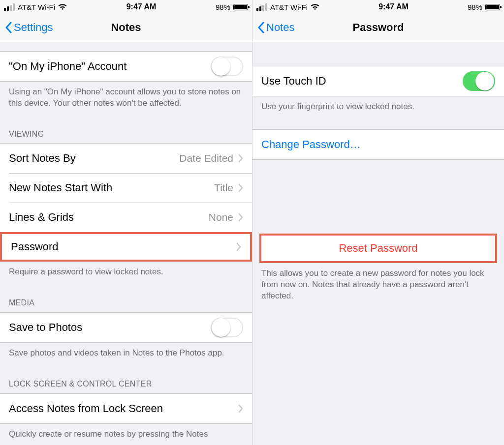 This screenshot has width=504, height=445. Describe the element at coordinates (126, 298) in the screenshot. I see `media-header: MEDIA` at that location.